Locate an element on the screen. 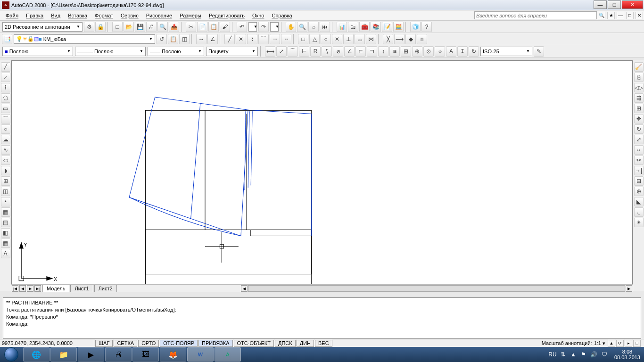 This screenshot has width=644, height=362. taskbar-hp-icon: 🖨 is located at coordinates (118, 354).